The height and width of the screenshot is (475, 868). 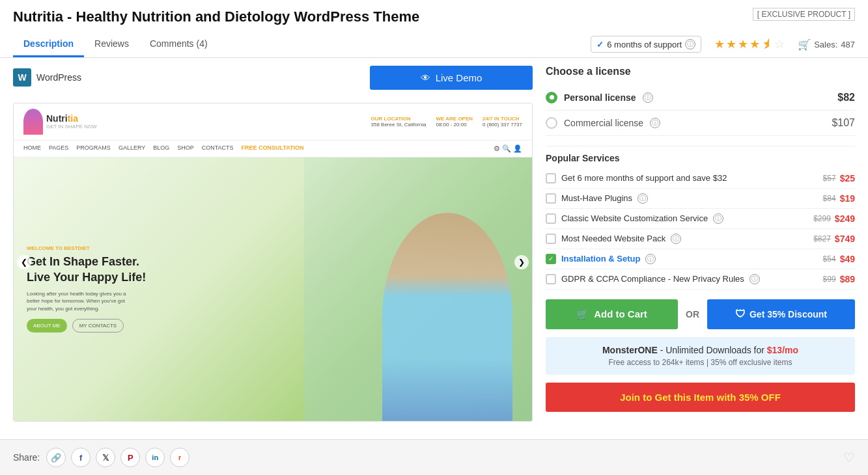 I want to click on location-info: OUR LOCATION 358 Beree St, California, so click(x=399, y=122).